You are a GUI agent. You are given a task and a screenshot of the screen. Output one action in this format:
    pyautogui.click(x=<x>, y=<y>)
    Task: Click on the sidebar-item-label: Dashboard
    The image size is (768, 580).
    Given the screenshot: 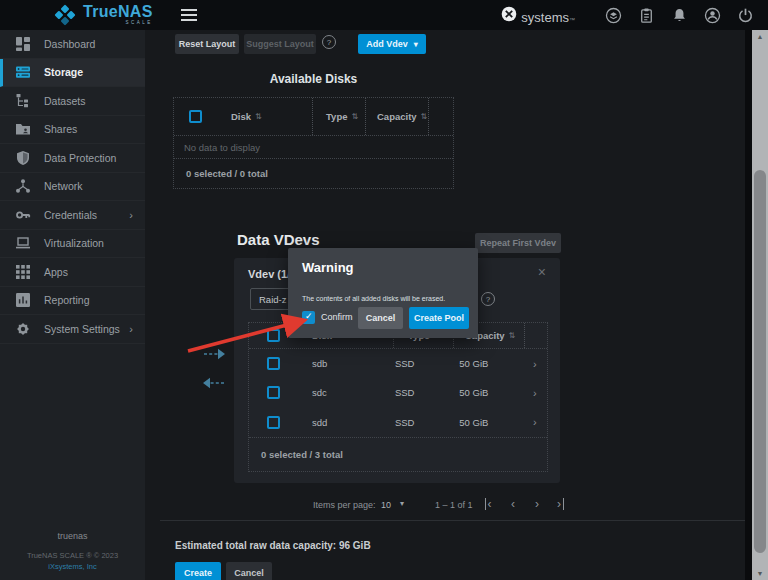 What is the action you would take?
    pyautogui.click(x=70, y=44)
    